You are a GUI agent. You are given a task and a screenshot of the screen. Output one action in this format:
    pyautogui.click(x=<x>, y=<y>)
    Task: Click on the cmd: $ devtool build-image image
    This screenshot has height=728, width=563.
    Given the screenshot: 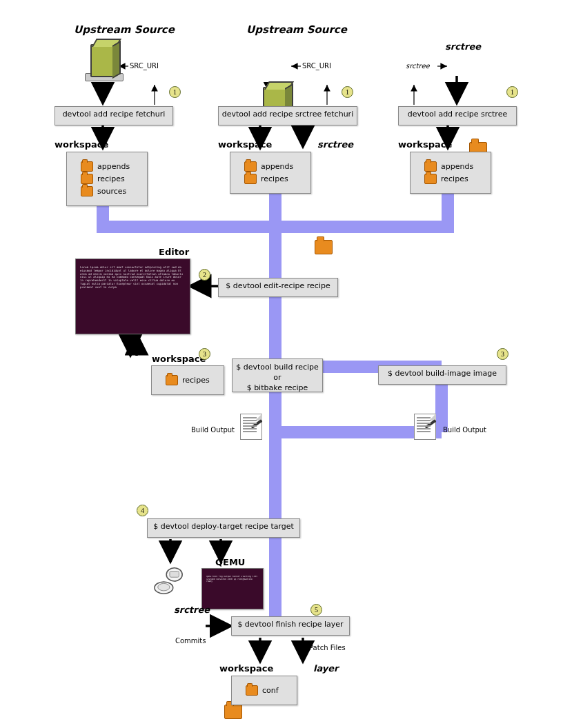 What is the action you would take?
    pyautogui.click(x=442, y=374)
    